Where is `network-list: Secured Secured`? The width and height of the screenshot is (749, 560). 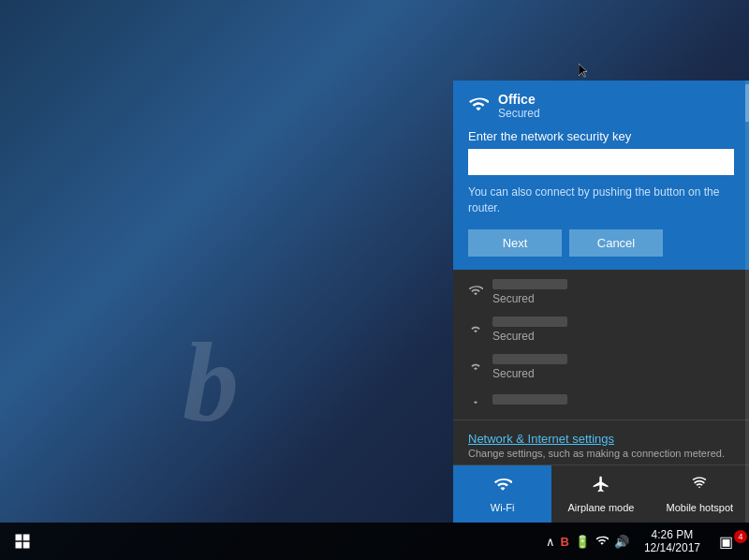
network-list: Secured Secured is located at coordinates (601, 345).